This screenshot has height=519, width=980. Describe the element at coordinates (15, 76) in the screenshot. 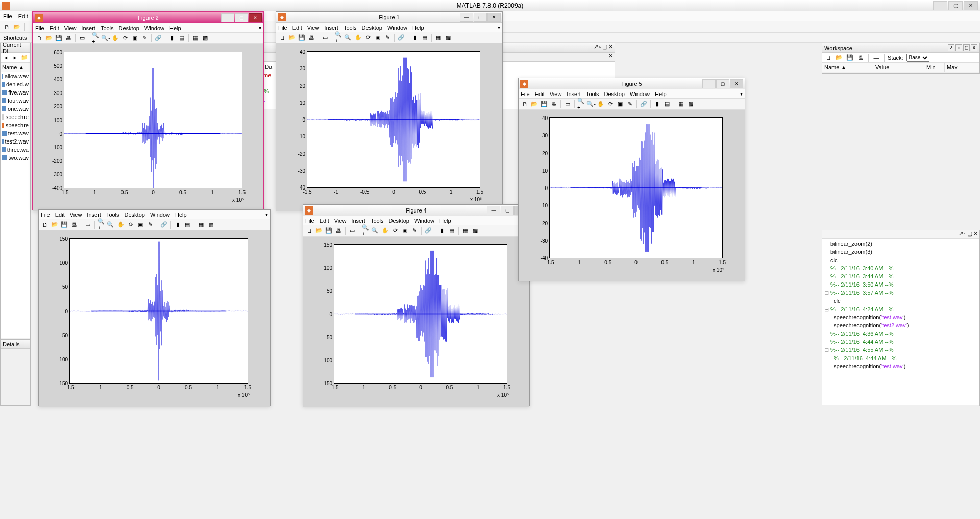

I see `file-row: allow.wav` at that location.